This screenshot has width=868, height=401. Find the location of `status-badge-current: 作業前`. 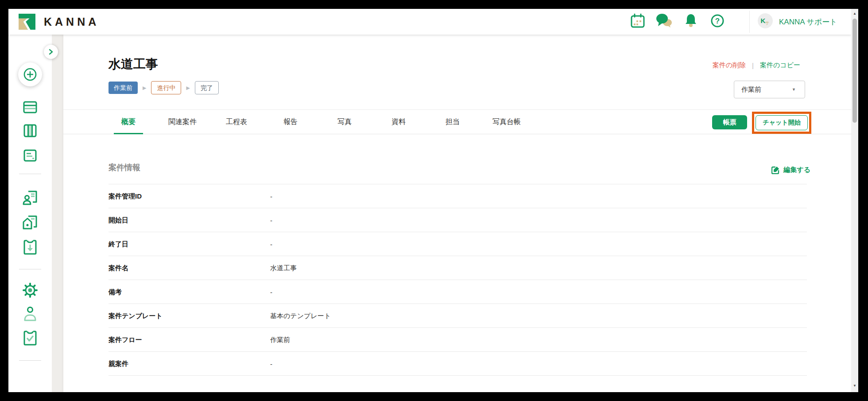

status-badge-current: 作業前 is located at coordinates (123, 88).